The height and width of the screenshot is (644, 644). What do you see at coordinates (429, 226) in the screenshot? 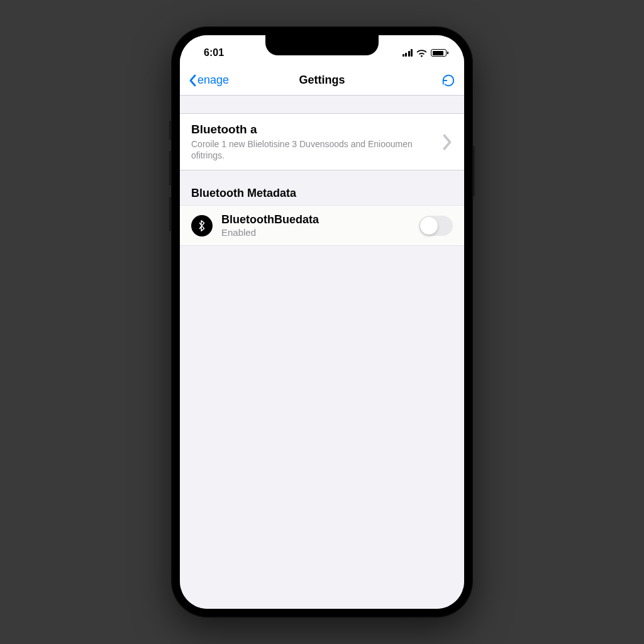
I see `toggle-knob` at bounding box center [429, 226].